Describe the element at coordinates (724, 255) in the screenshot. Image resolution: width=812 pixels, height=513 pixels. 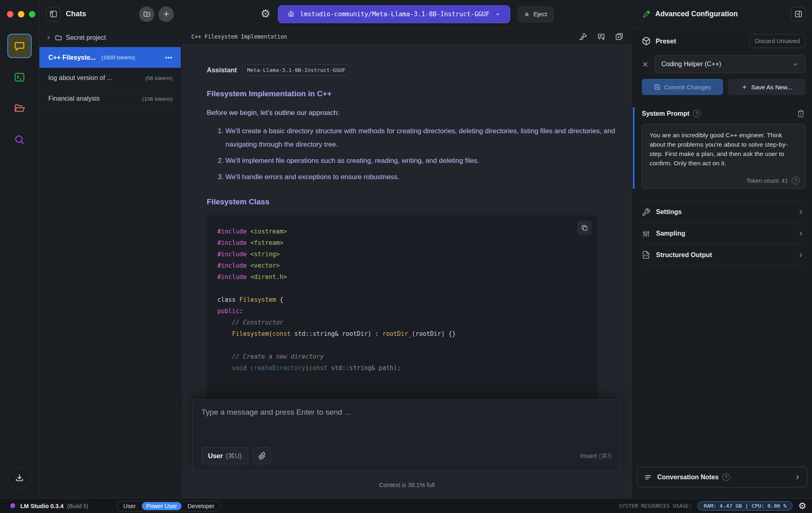
I see `panel-section-structured-output: Structured Output` at that location.